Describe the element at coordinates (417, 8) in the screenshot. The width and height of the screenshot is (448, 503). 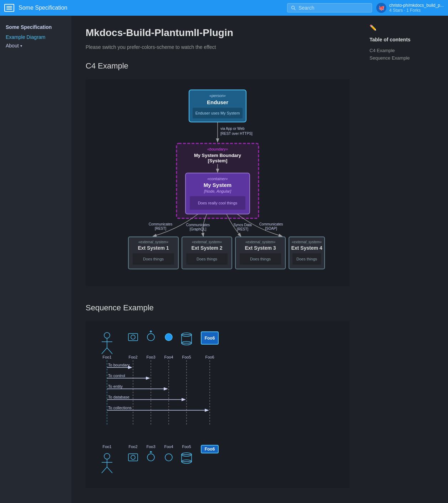
I see `user-details: christo-ph/mkdocs_build_p... 4 Stars · 1…` at that location.